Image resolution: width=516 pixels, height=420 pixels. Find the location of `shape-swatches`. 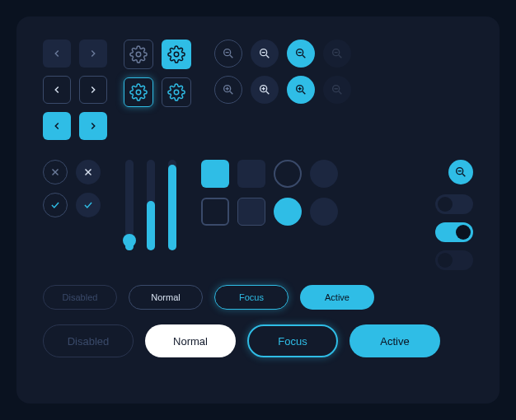

shape-swatches is located at coordinates (270, 193).